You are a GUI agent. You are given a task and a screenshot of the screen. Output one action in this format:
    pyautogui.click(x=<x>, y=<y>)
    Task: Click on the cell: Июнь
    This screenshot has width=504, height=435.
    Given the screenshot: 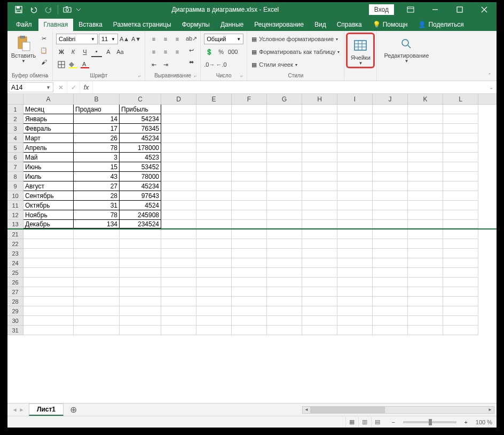 What is the action you would take?
    pyautogui.click(x=49, y=167)
    